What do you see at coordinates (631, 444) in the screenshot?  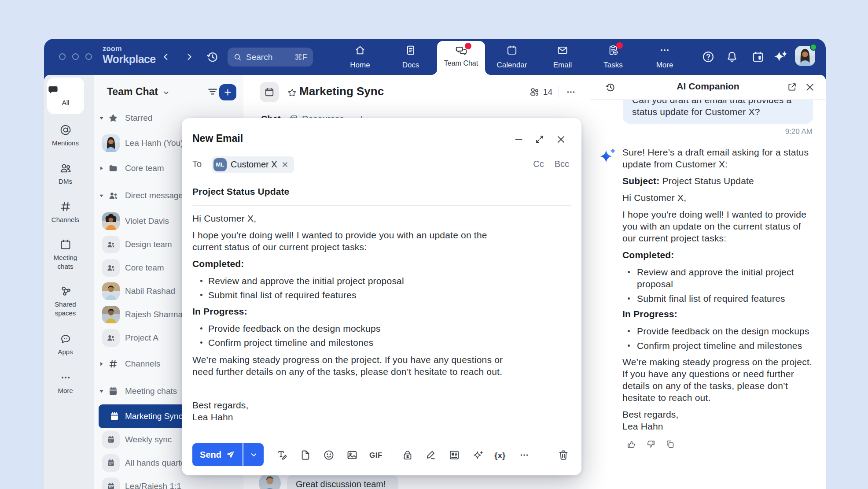 I see `thumbs-up-icon` at bounding box center [631, 444].